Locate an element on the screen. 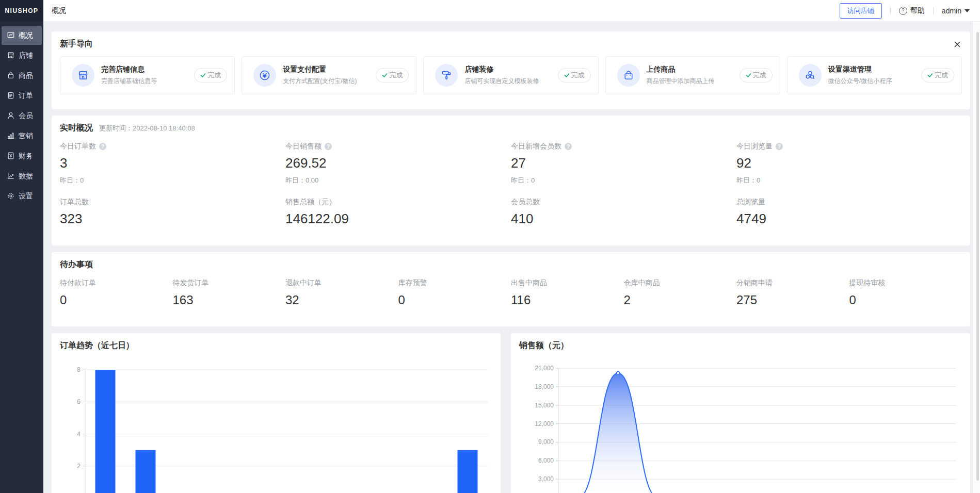 The height and width of the screenshot is (493, 980). close-icon is located at coordinates (957, 44).